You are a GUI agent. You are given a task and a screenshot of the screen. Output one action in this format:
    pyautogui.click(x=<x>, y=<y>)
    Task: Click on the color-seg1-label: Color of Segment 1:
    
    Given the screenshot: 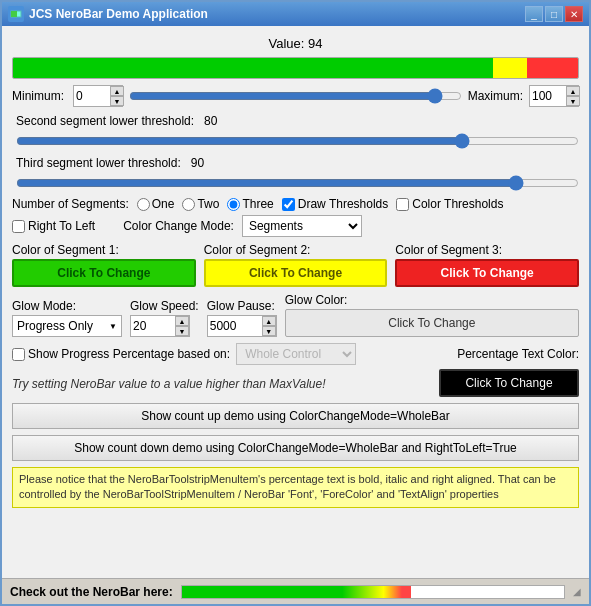 What is the action you would take?
    pyautogui.click(x=104, y=250)
    